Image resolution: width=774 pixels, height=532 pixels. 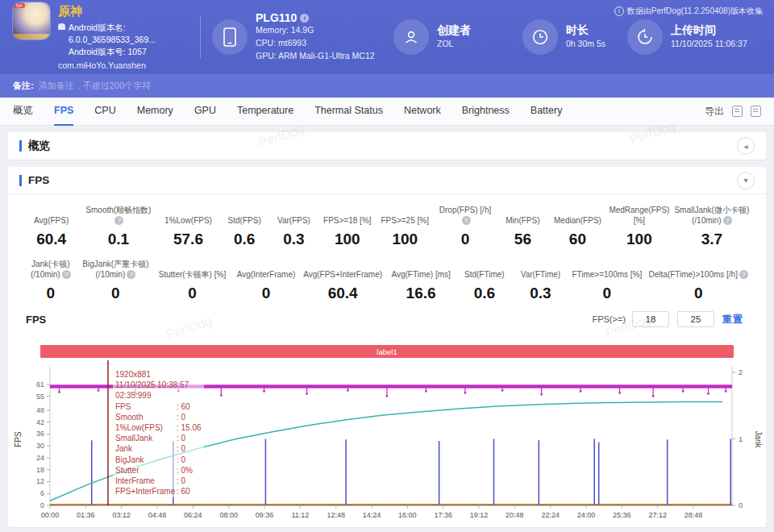 What do you see at coordinates (609, 319) in the screenshot?
I see `fps-threshold-label: FPS(>=)` at bounding box center [609, 319].